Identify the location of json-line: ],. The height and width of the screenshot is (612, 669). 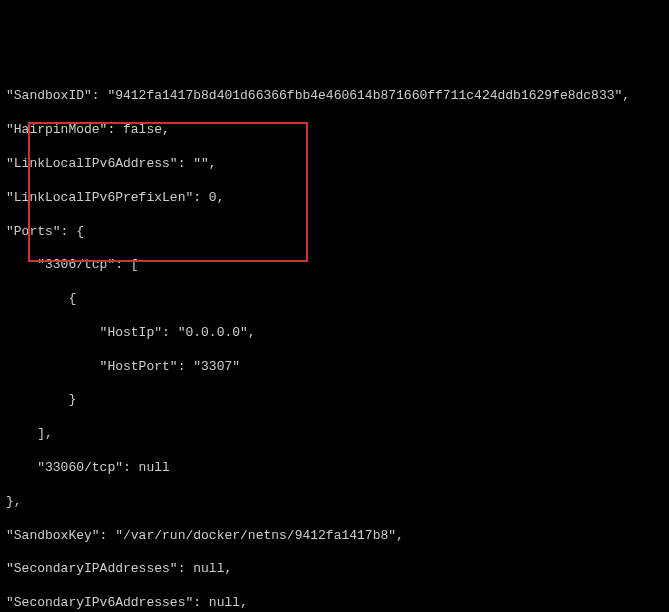
(334, 434).